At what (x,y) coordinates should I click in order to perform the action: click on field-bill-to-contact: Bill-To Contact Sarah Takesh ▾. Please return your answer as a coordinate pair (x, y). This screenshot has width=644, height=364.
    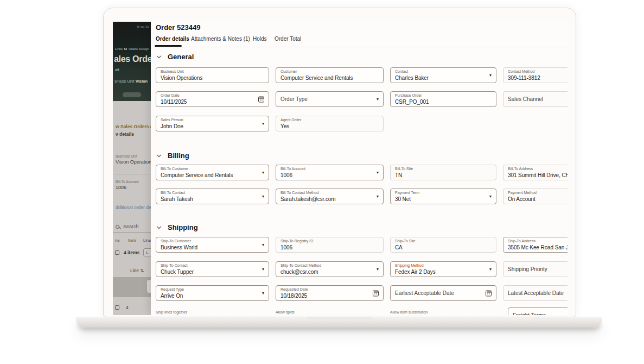
    Looking at the image, I should click on (213, 197).